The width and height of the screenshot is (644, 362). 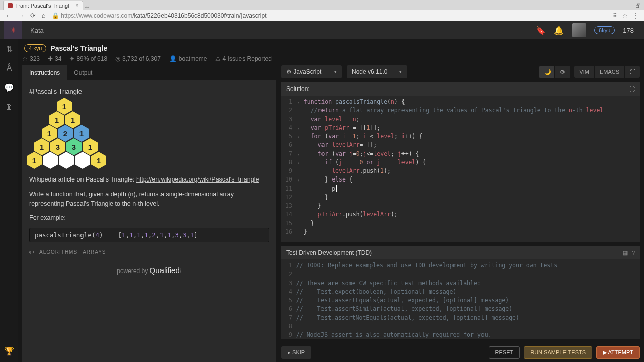 What do you see at coordinates (94, 252) in the screenshot?
I see `tag: ARRAYS` at bounding box center [94, 252].